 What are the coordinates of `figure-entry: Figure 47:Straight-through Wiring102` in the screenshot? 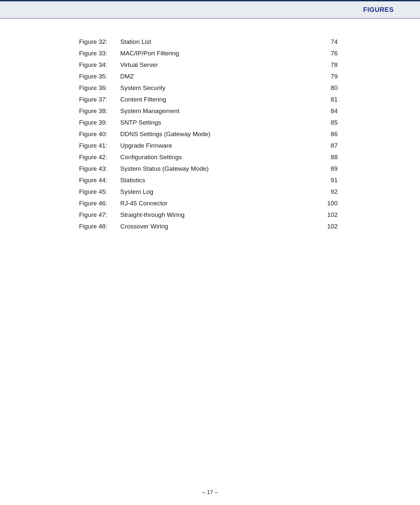 It's located at (208, 215).